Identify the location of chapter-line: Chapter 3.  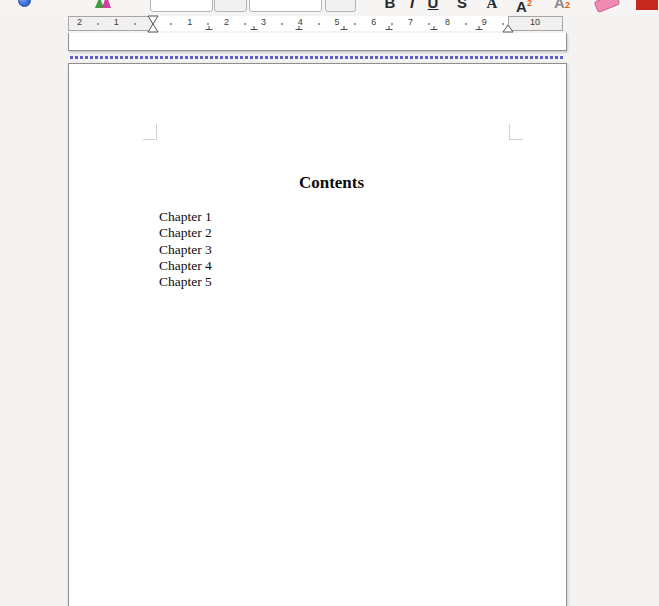
(289, 250).